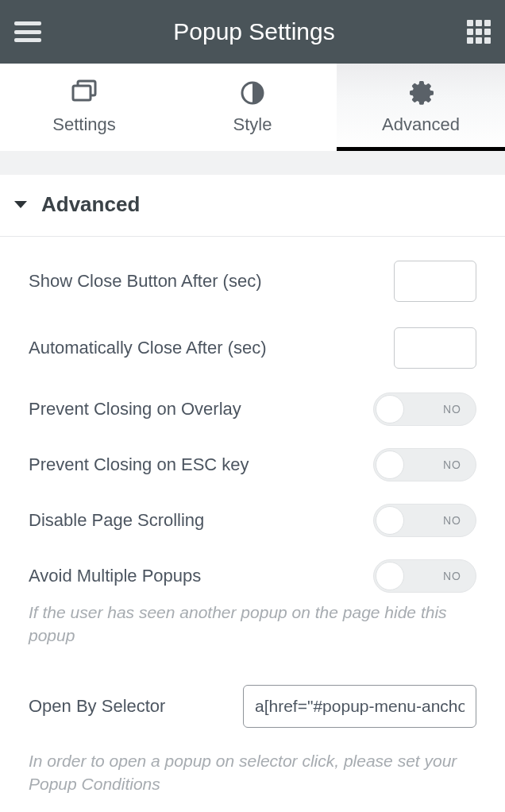  I want to click on page-title: Popup Settings, so click(254, 32).